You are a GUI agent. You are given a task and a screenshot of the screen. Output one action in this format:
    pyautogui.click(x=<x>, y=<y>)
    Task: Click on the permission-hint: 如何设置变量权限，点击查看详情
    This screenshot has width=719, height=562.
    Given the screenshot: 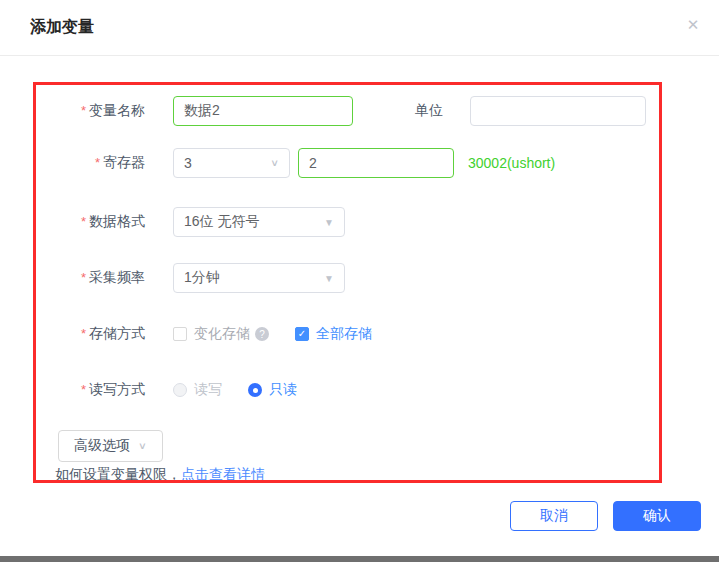 What is the action you would take?
    pyautogui.click(x=160, y=476)
    